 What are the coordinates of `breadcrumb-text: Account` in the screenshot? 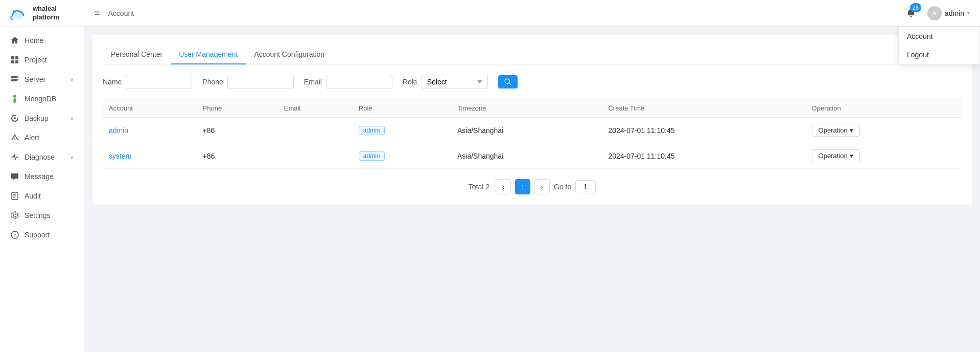 It's located at (122, 13).